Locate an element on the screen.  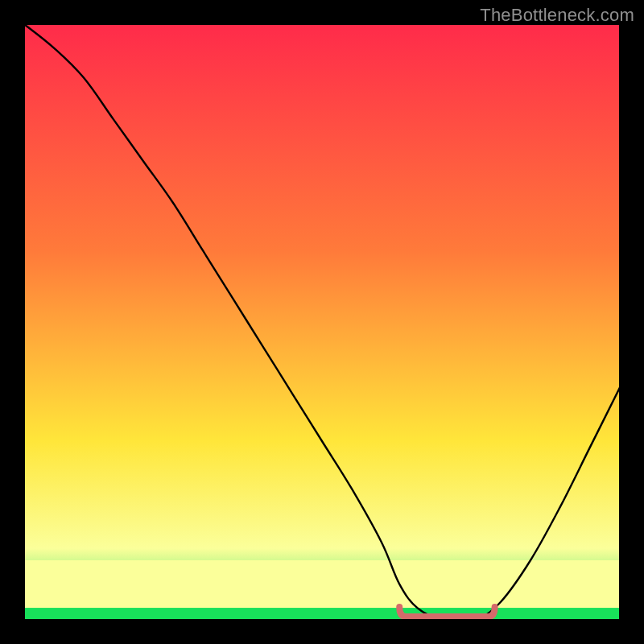
green-strip is located at coordinates (322, 613).